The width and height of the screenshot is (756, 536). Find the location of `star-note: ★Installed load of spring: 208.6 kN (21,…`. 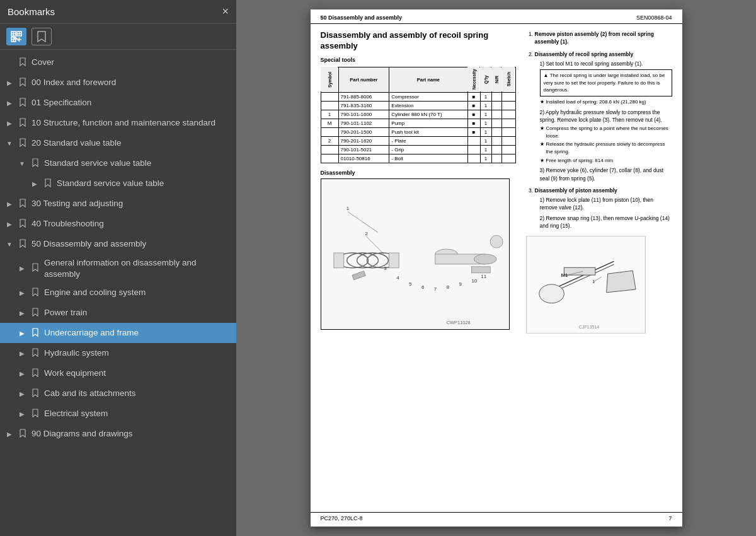

star-note: ★Installed load of spring: 208.6 kN (21,… is located at coordinates (606, 102).